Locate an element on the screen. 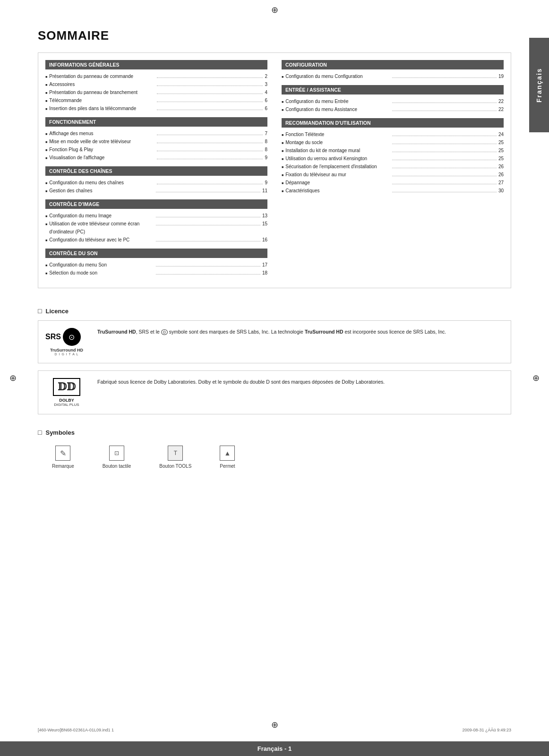  section-header-recommandation: RECOMMANDATION D'UTILISATION is located at coordinates (393, 123).